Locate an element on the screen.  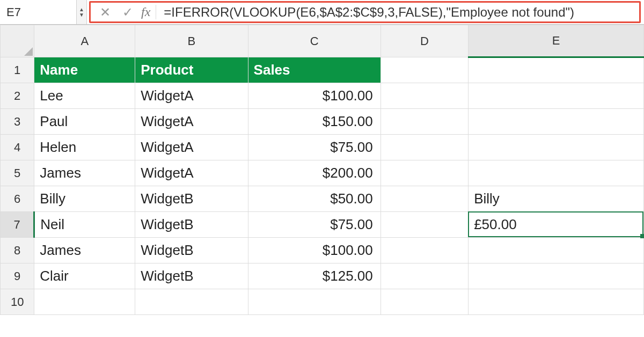
cell-E10 is located at coordinates (556, 302).